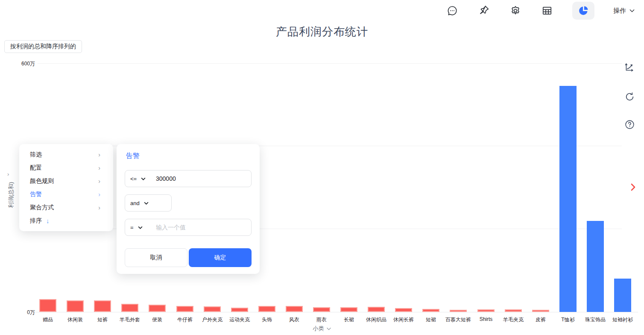 The image size is (644, 335). I want to click on confirm-button: 确定, so click(220, 258).